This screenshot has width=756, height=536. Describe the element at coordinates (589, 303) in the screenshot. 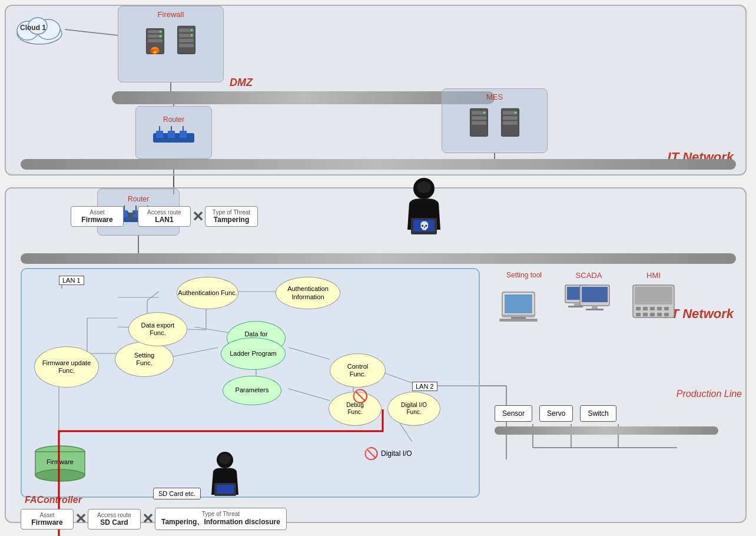

I see `scada-icon` at that location.